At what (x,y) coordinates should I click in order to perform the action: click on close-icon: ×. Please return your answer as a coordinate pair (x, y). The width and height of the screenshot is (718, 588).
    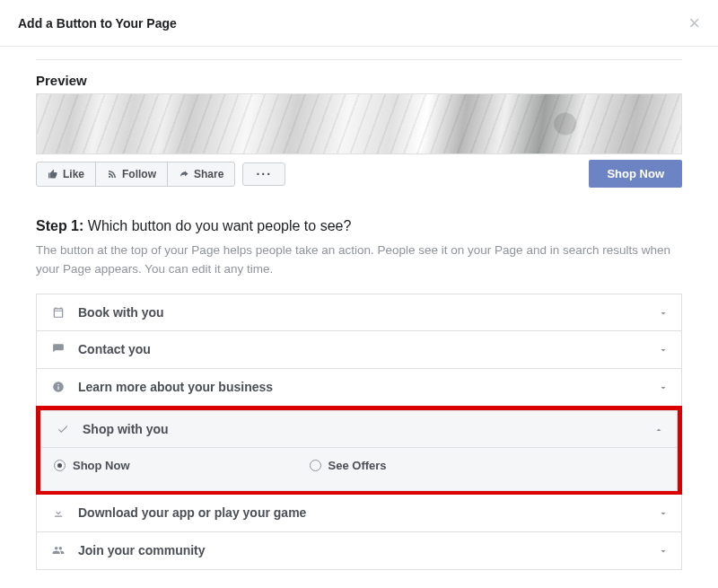
    Looking at the image, I should click on (695, 23).